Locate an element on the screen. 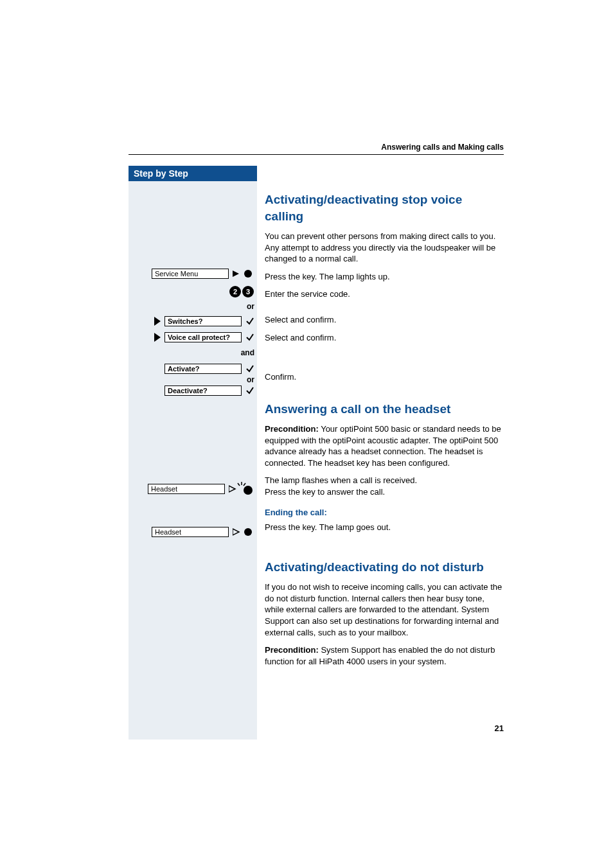  sidebar-header: Step by Step is located at coordinates (193, 173).